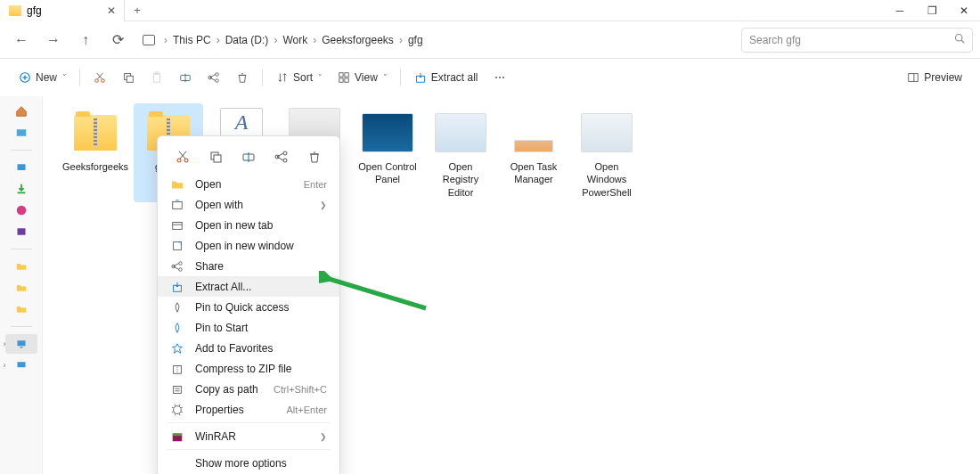  Describe the element at coordinates (249, 388) in the screenshot. I see `context-menu-item: Copy as pathCtrl+Shift+C` at that location.